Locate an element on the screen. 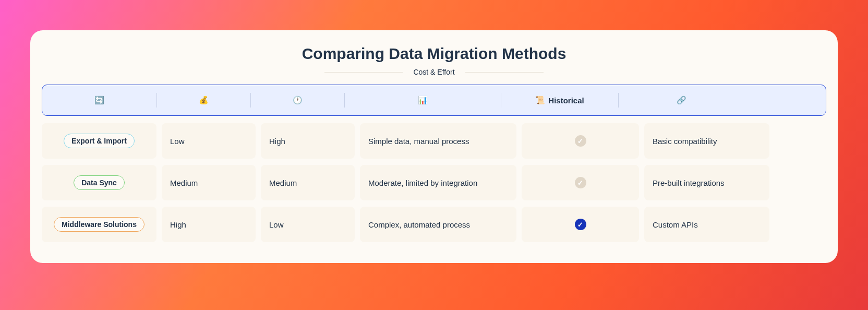  scroll-icon: 📜 is located at coordinates (540, 100).